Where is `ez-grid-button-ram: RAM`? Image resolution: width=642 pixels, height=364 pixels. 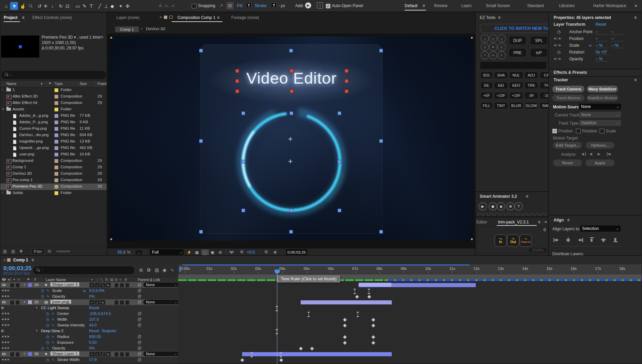
ez-grid-button-ram: RAM is located at coordinates (544, 106).